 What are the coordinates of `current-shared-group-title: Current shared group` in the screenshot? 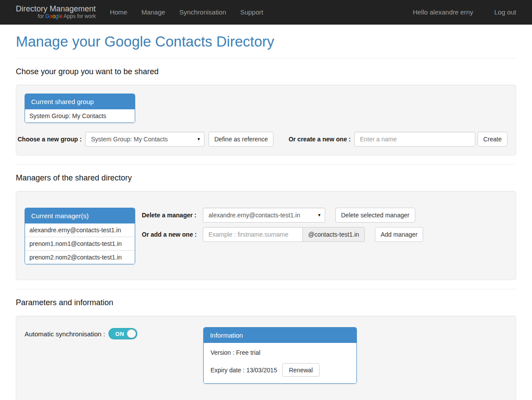 It's located at (80, 102).